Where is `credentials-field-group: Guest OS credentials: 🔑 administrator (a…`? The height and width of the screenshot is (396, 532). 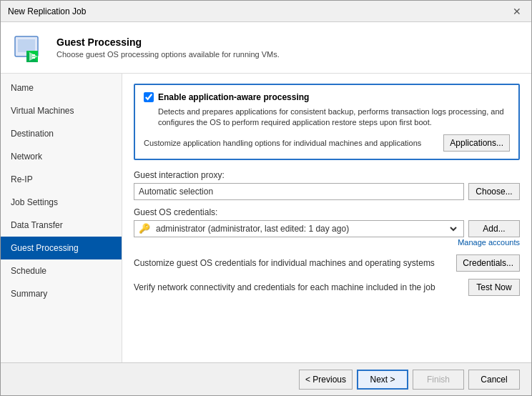
credentials-field-group: Guest OS credentials: 🔑 administrator (a… is located at coordinates (327, 227).